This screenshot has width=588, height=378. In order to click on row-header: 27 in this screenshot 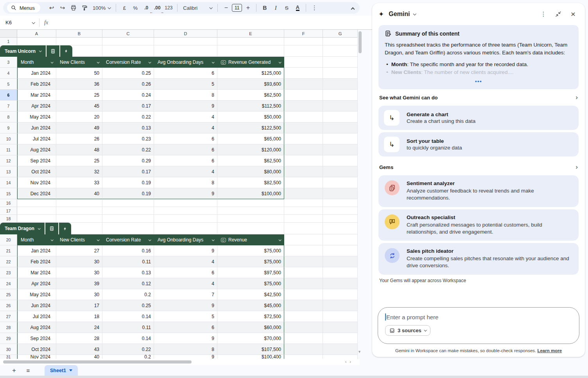, I will do `click(9, 317)`.